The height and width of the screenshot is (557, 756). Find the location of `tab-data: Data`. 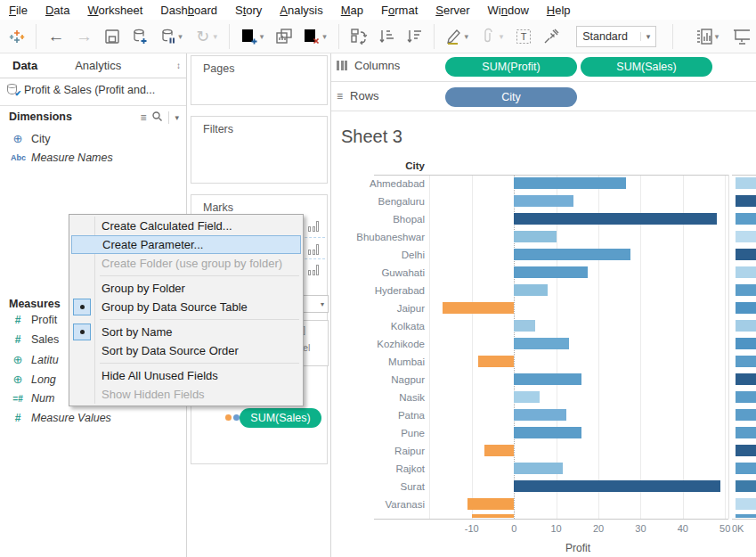

tab-data: Data is located at coordinates (25, 66).